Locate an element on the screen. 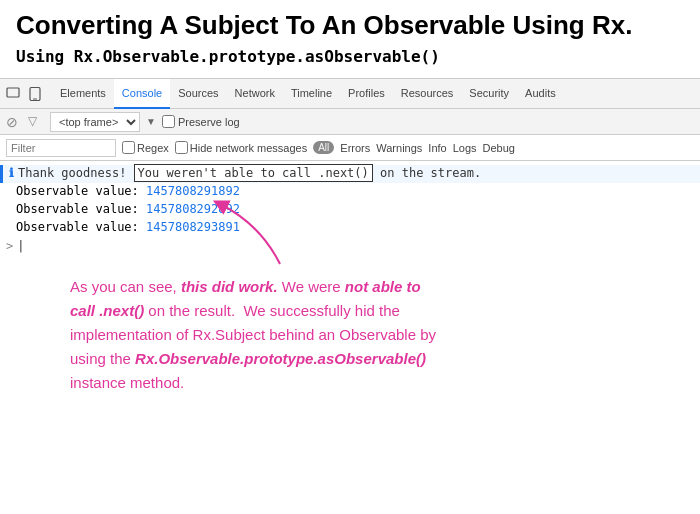 The image size is (700, 514). hide-network-label: Hide network messages is located at coordinates (241, 148).